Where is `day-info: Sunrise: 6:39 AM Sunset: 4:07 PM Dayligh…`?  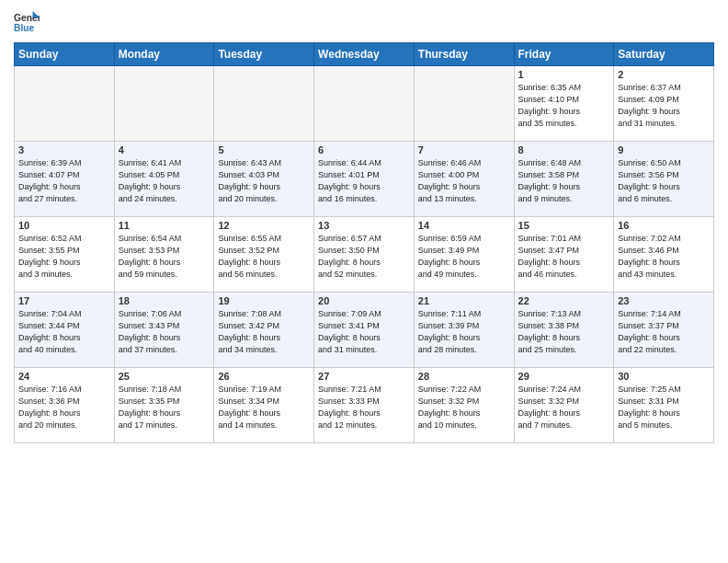
day-info: Sunrise: 6:39 AM Sunset: 4:07 PM Dayligh… is located at coordinates (64, 181).